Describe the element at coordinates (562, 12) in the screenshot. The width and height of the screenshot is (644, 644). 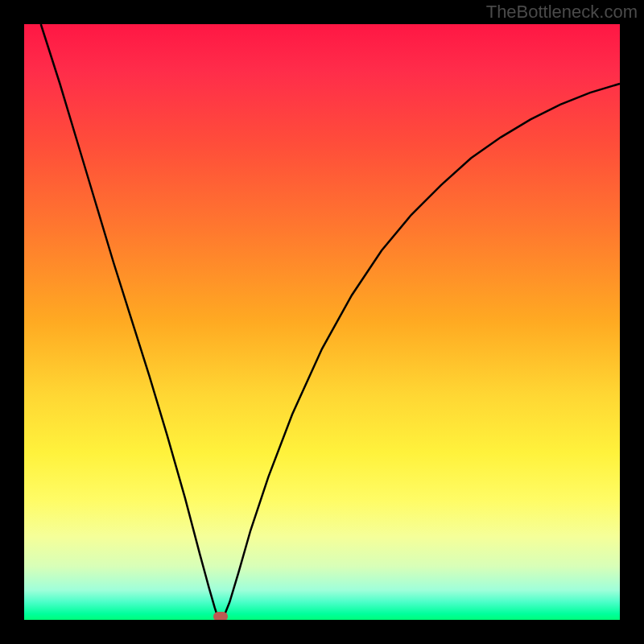
I see `attribution-text: TheBottleneck.com` at that location.